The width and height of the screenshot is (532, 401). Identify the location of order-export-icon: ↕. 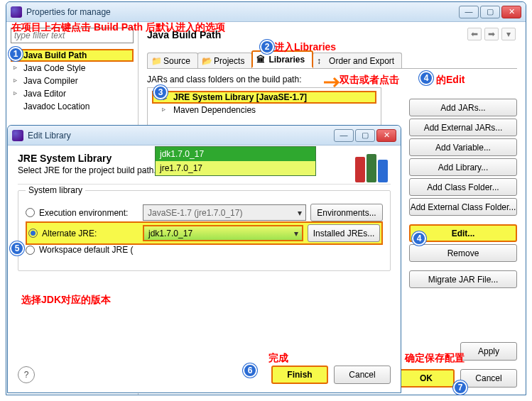
(322, 61).